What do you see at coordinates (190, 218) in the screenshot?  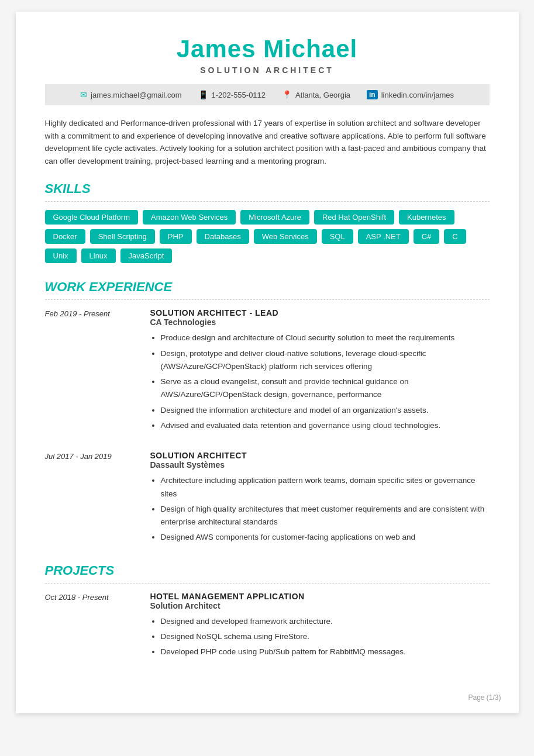 I see `skill-tag: Amazon Web Services` at bounding box center [190, 218].